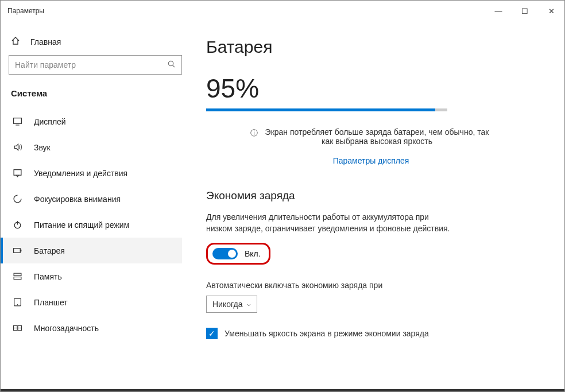 Image resolution: width=565 pixels, height=392 pixels. What do you see at coordinates (67, 328) in the screenshot?
I see `sidebar-item-label: Многозадачность` at bounding box center [67, 328].